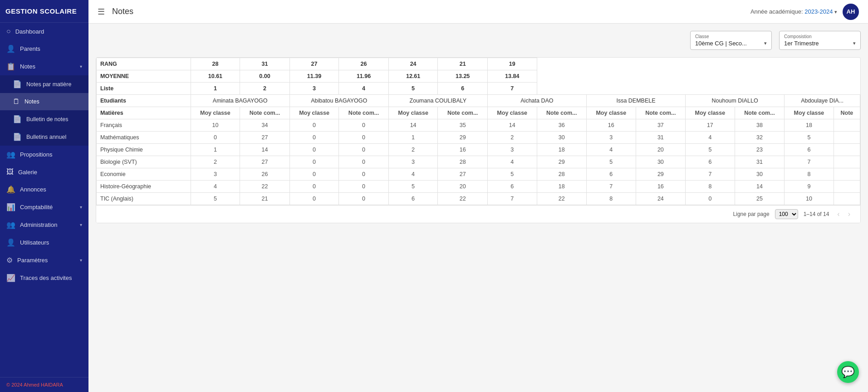 The width and height of the screenshot is (868, 392). What do you see at coordinates (51, 154) in the screenshot?
I see `sidebar-label-propositions: Propositions` at bounding box center [51, 154].